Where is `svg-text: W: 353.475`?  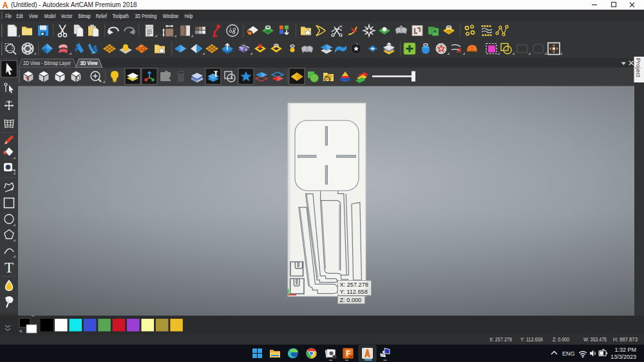 svg-text: W: 353.475 is located at coordinates (595, 339).